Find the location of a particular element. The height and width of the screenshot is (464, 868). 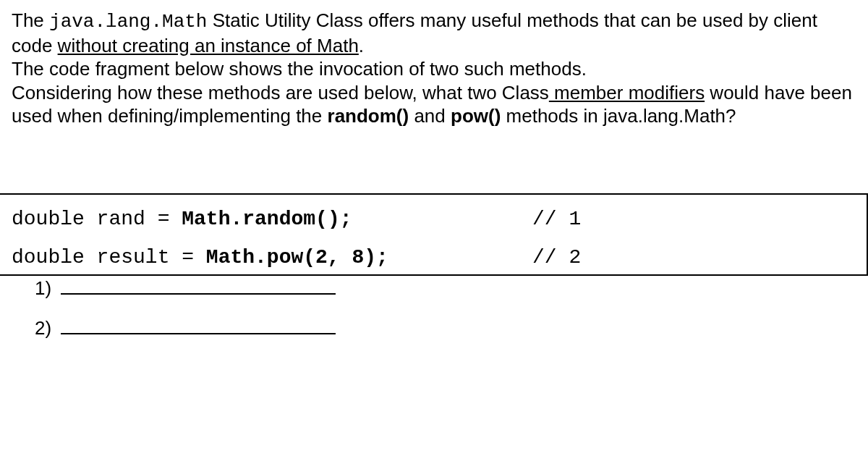

underline-text: member modifiers is located at coordinates (626, 93).